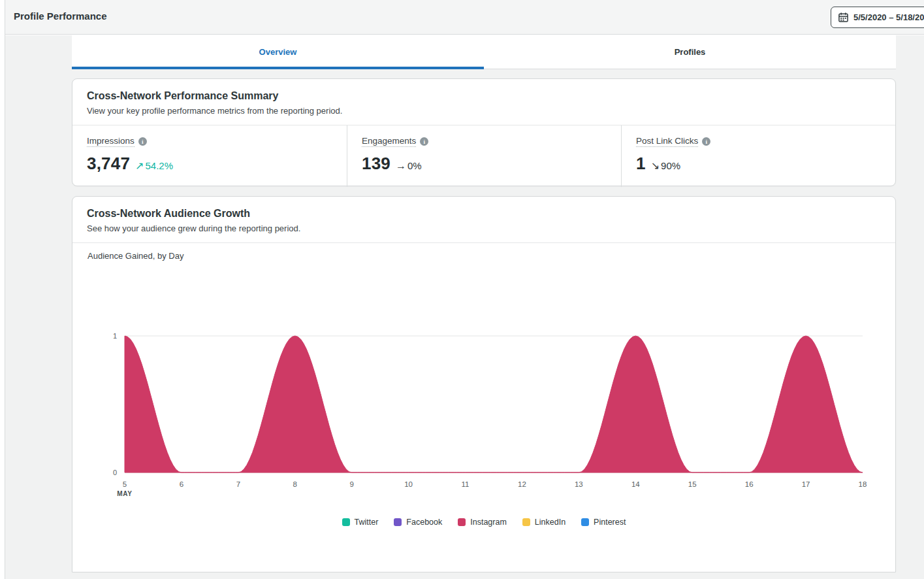  I want to click on x-tick-label: 17, so click(806, 484).